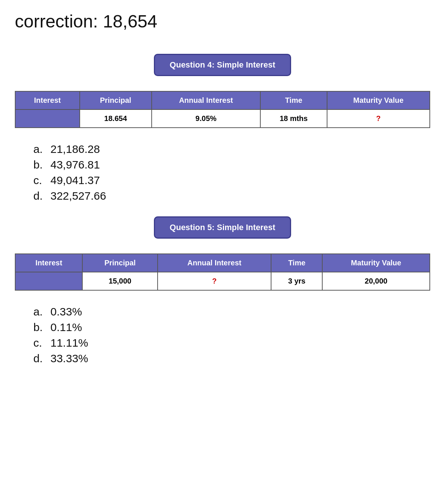 Image resolution: width=445 pixels, height=504 pixels. Describe the element at coordinates (297, 263) in the screenshot. I see `q5-header-time: Time` at that location.